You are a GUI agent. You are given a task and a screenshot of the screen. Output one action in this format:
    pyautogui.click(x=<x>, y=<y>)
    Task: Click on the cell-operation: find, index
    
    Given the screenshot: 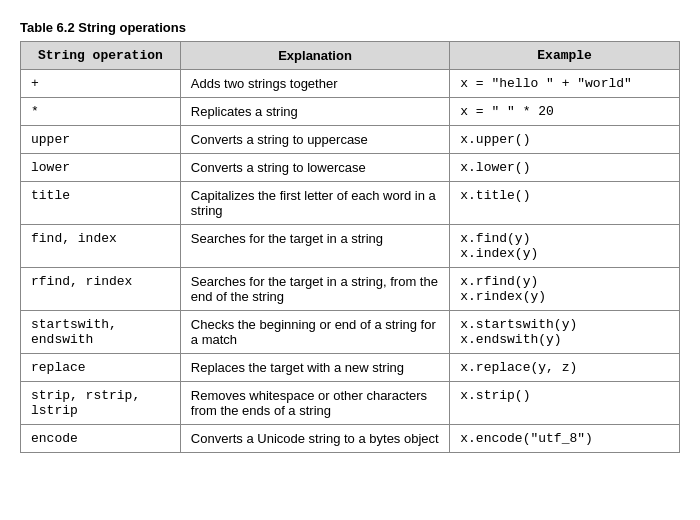 What is the action you would take?
    pyautogui.click(x=101, y=246)
    